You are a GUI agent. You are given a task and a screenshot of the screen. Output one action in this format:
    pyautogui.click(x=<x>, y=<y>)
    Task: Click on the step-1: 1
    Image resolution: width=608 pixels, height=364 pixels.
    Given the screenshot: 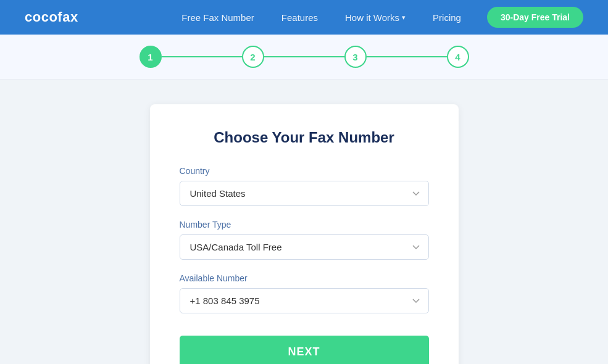 What is the action you would take?
    pyautogui.click(x=151, y=57)
    